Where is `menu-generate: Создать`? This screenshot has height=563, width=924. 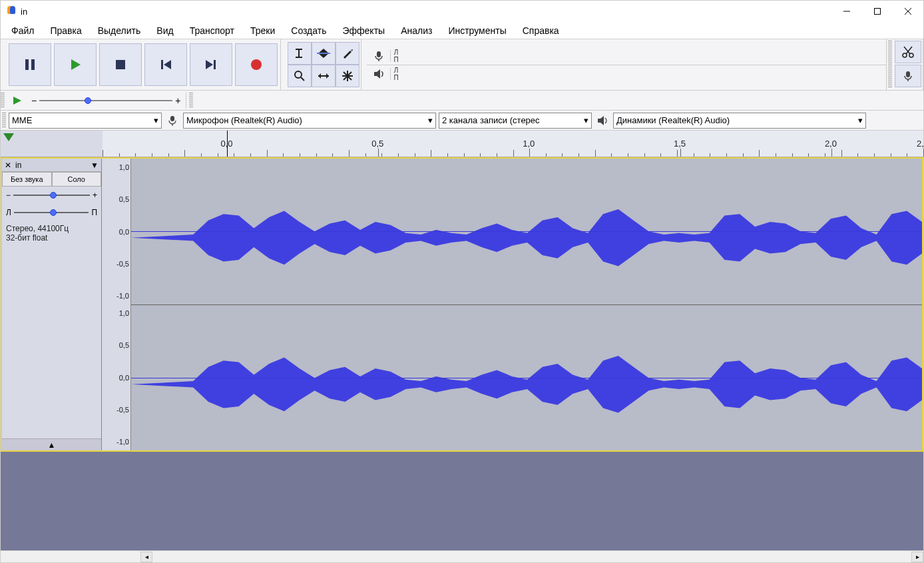 menu-generate: Создать is located at coordinates (309, 31).